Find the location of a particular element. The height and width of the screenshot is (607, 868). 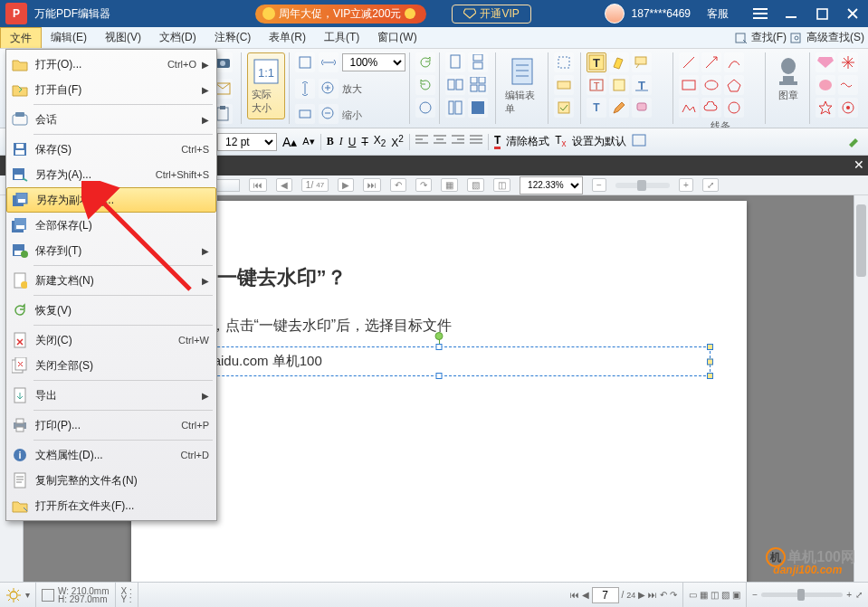

view-mode-1: ▭ is located at coordinates (693, 595).